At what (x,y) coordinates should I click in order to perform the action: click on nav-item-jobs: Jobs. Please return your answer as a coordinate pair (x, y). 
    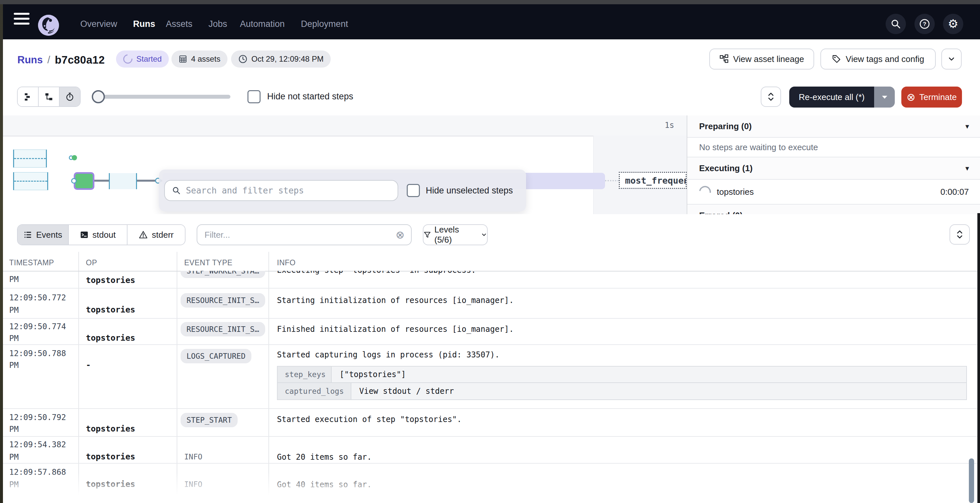
    Looking at the image, I should click on (218, 24).